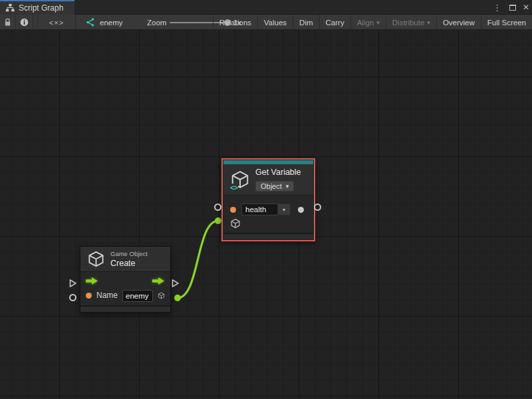 The height and width of the screenshot is (399, 532). I want to click on create-name-input-port, so click(73, 298).